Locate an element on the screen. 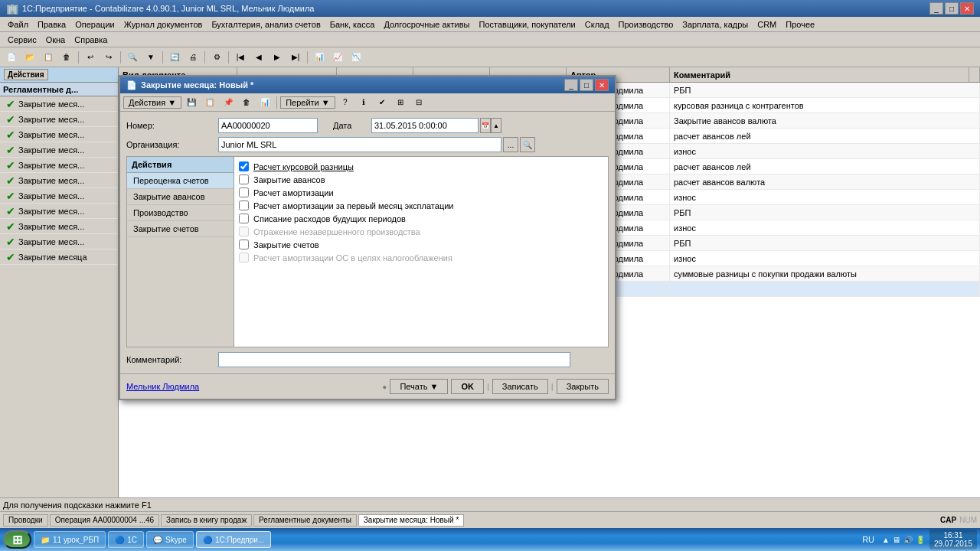  status-tab-1: Операция АА00000004 ...46 is located at coordinates (104, 520).